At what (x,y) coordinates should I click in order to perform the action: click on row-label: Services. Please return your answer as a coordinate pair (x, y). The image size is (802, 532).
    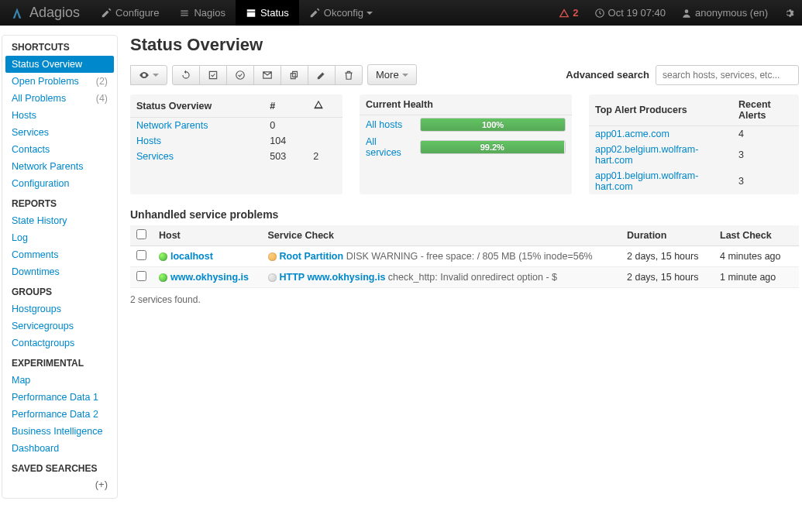
    Looking at the image, I should click on (155, 156).